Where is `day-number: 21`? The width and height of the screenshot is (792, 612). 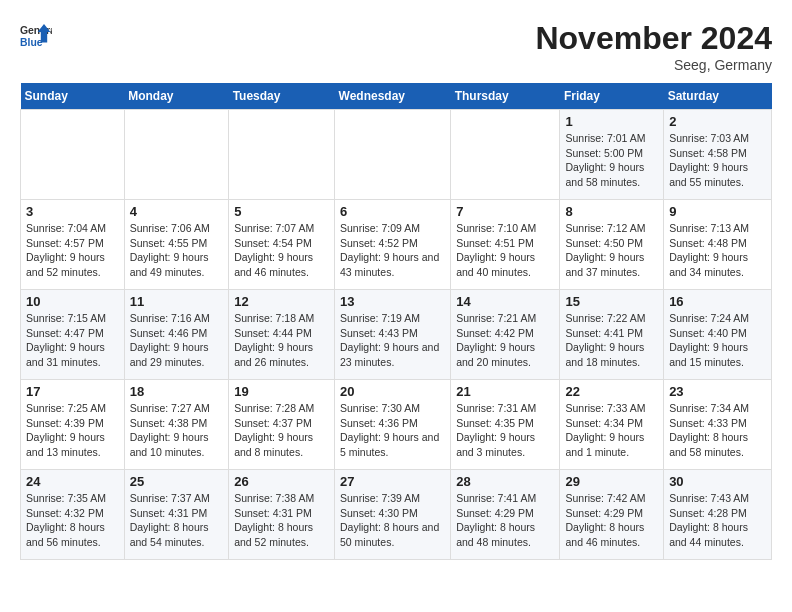 day-number: 21 is located at coordinates (505, 392).